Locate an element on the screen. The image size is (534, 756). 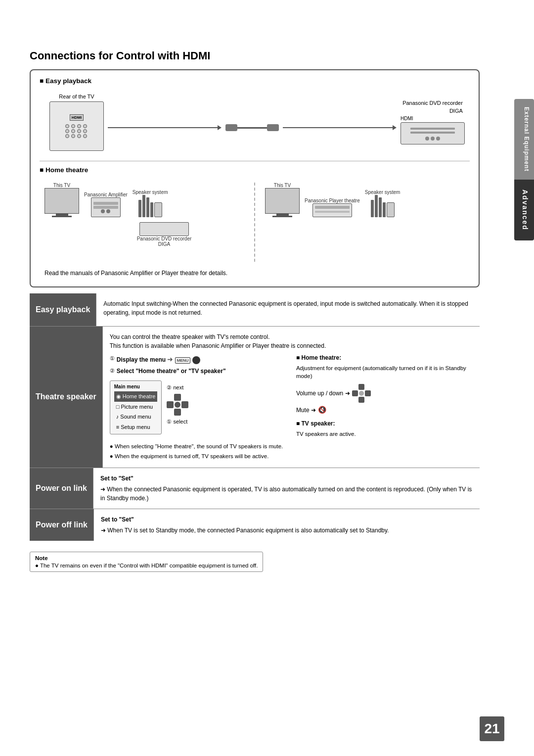
right-sidebar: External Equipment Advanced is located at coordinates (524, 170).